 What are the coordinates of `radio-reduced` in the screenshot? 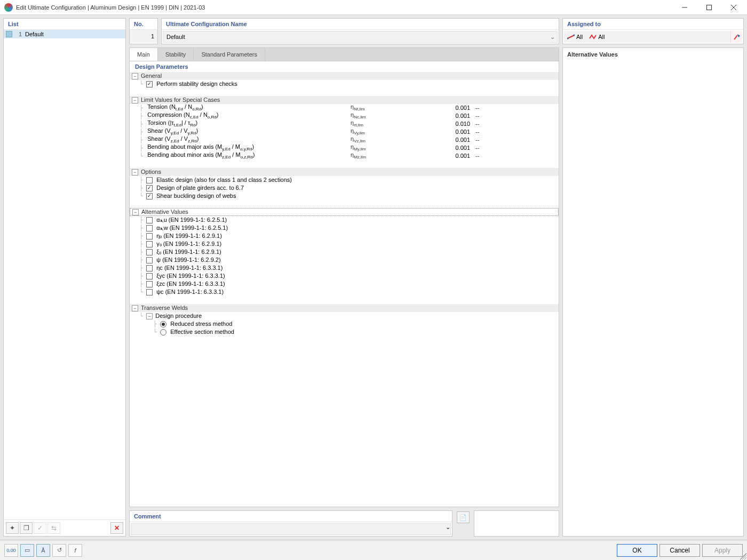 It's located at (163, 324).